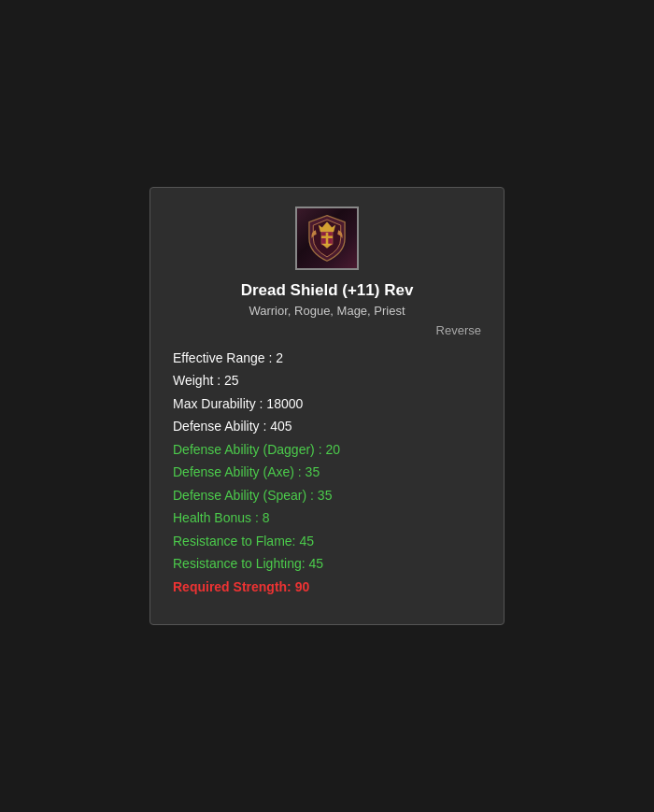 This screenshot has width=654, height=812. What do you see at coordinates (327, 518) in the screenshot?
I see `stat-line: Health Bonus : 8` at bounding box center [327, 518].